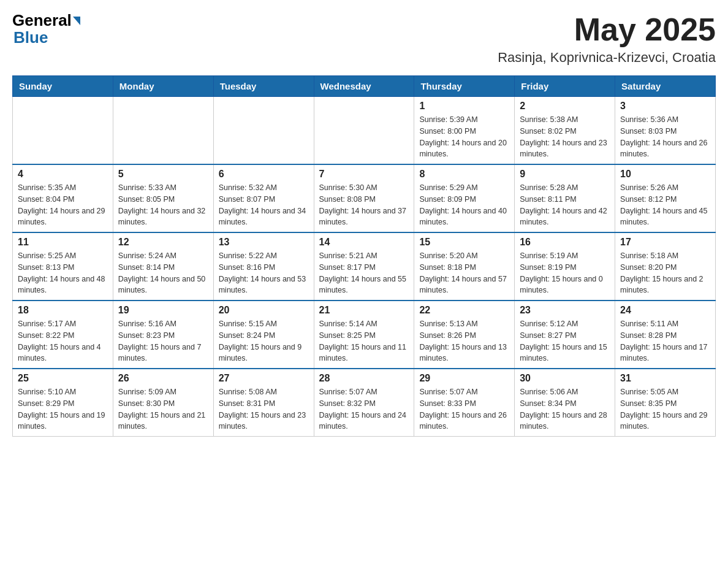 The height and width of the screenshot is (563, 728). What do you see at coordinates (464, 341) in the screenshot?
I see `day-info: Sunrise: 5:13 AMSunset: 8:26 PMDaylight:…` at bounding box center [464, 341].